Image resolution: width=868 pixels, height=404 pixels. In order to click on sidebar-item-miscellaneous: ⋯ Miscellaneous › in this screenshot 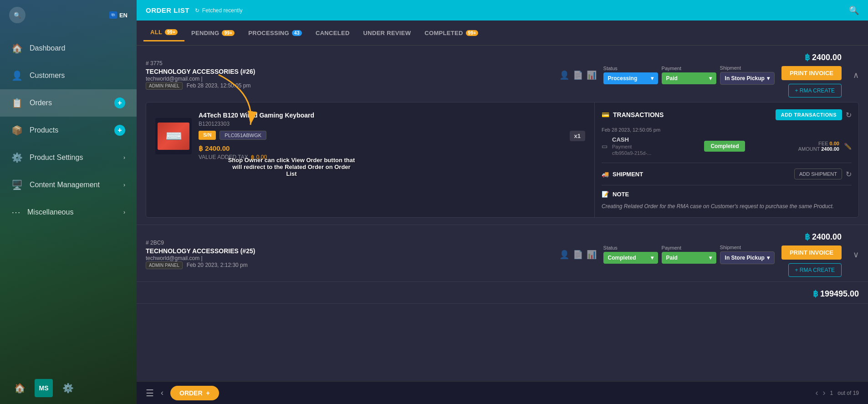, I will do `click(68, 212)`.